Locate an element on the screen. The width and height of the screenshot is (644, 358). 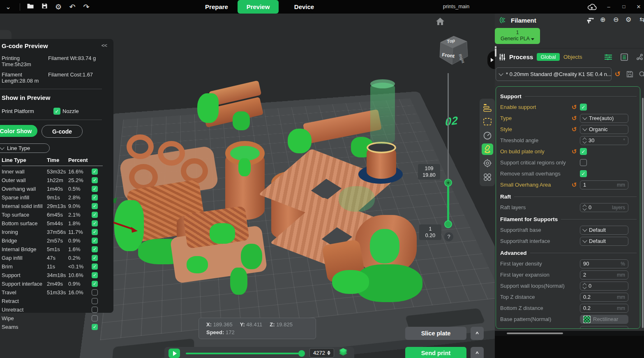
tab-prepare: Prepare is located at coordinates (217, 7).